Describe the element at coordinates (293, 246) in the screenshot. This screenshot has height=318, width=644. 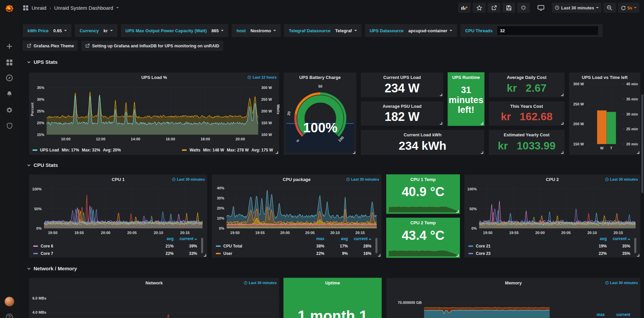
I see `legend-row: CPU Total38%17%28%` at that location.